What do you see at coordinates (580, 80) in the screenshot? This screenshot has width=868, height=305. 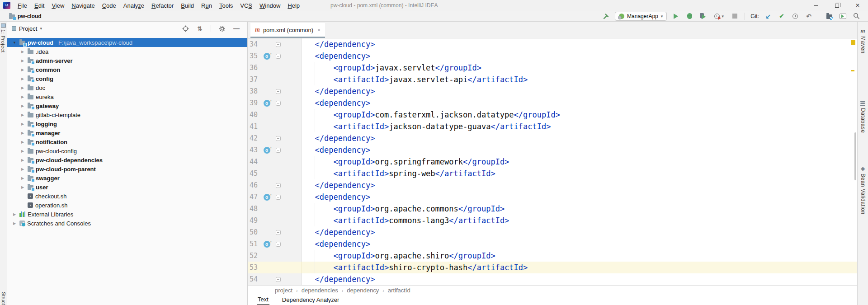 I see `code-text: <artifactId>javax.servlet-api</artifactI…` at bounding box center [580, 80].